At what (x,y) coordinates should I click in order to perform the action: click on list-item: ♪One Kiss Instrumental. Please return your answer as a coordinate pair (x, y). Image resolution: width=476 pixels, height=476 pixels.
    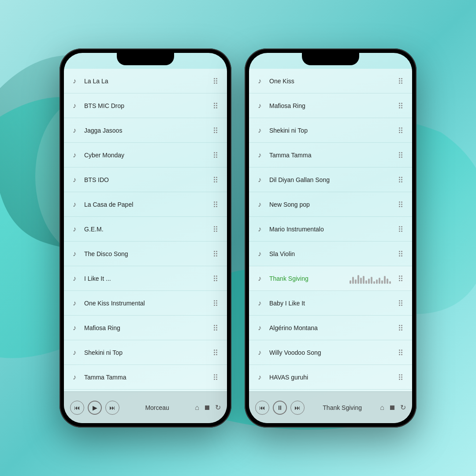
    Looking at the image, I should click on (145, 303).